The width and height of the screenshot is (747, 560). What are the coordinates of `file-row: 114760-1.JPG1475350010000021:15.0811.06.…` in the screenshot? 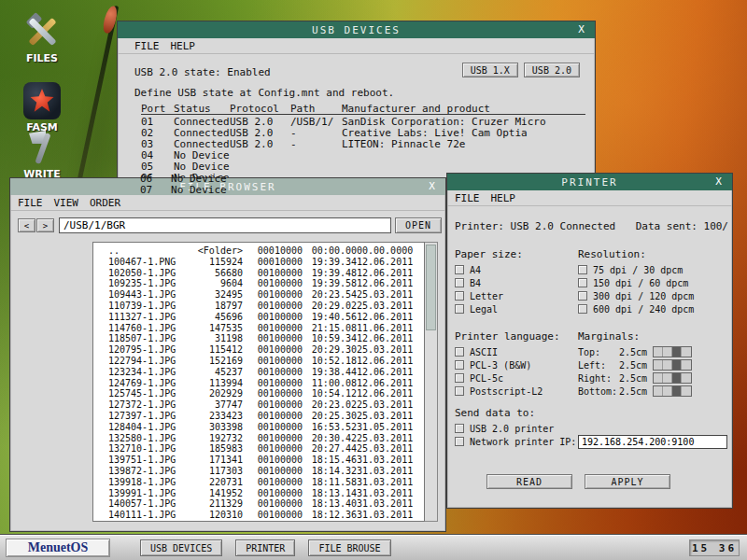 It's located at (266, 329).